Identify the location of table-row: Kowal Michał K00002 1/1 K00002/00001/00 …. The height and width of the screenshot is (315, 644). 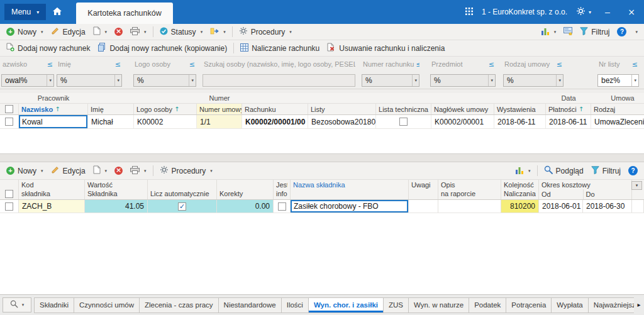
(322, 122).